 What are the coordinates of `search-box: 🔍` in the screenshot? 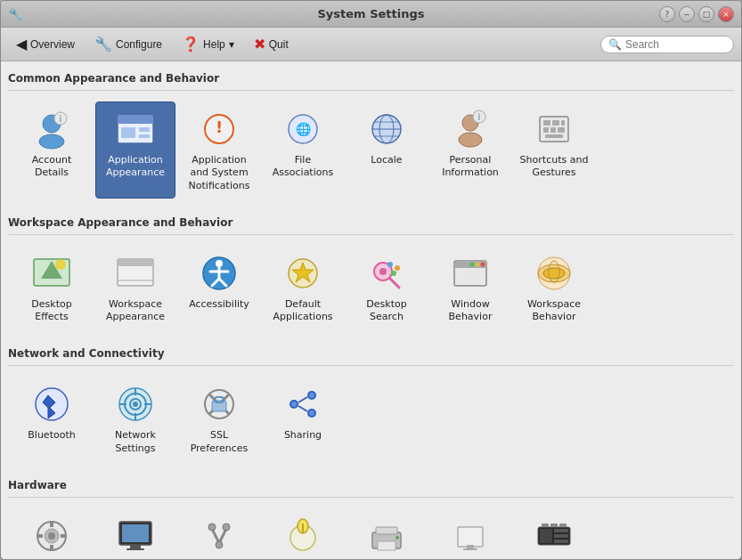 It's located at (667, 45).